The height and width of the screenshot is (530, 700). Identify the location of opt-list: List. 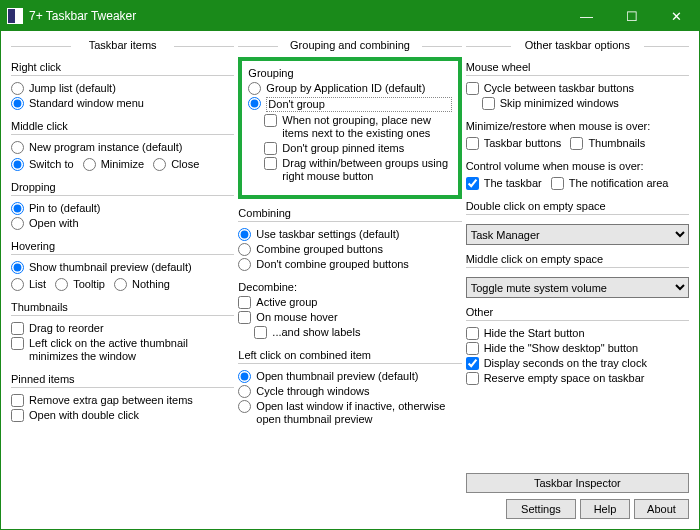
(28, 284).